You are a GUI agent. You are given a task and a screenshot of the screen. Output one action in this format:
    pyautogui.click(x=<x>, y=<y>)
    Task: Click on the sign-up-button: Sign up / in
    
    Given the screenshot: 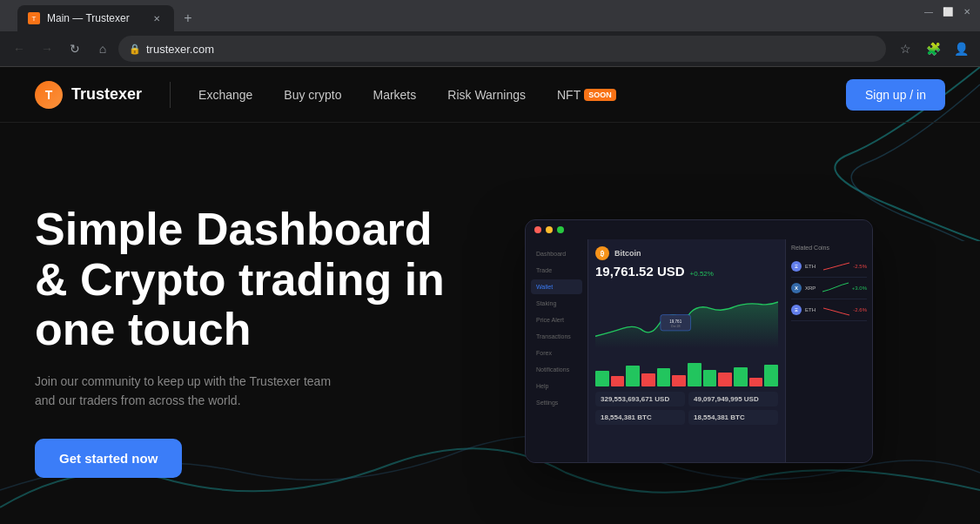 What is the action you would take?
    pyautogui.click(x=896, y=95)
    